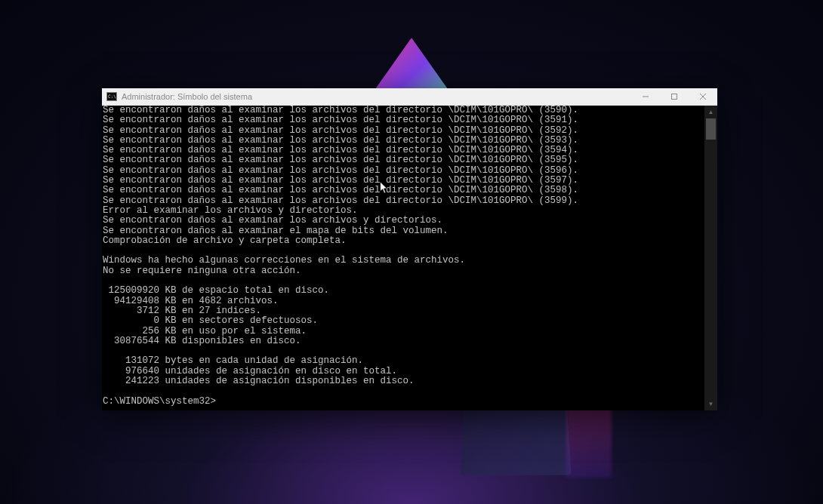 The width and height of the screenshot is (823, 504). Describe the element at coordinates (711, 258) in the screenshot. I see `scrollbar-track` at that location.